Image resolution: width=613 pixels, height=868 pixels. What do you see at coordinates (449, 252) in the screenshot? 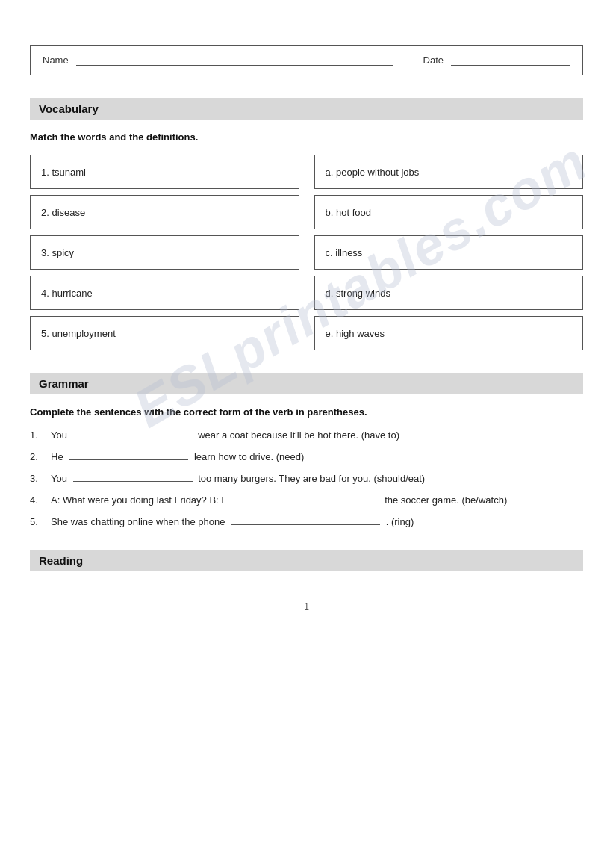
I see `vocab-right-col: a. people without jobs b. hot food c. il…` at bounding box center [449, 252].